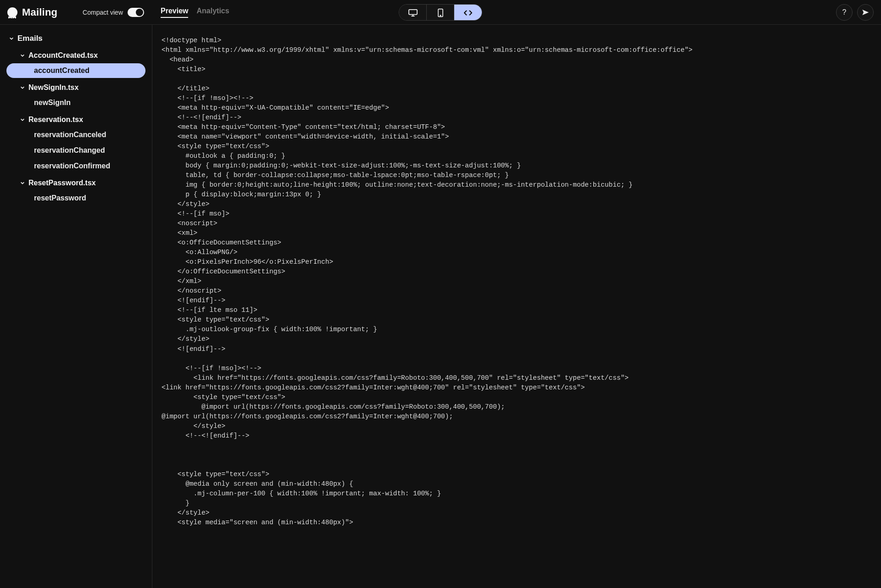 Image resolution: width=881 pixels, height=588 pixels. Describe the element at coordinates (213, 12) in the screenshot. I see `tab-analytics: Analytics` at that location.